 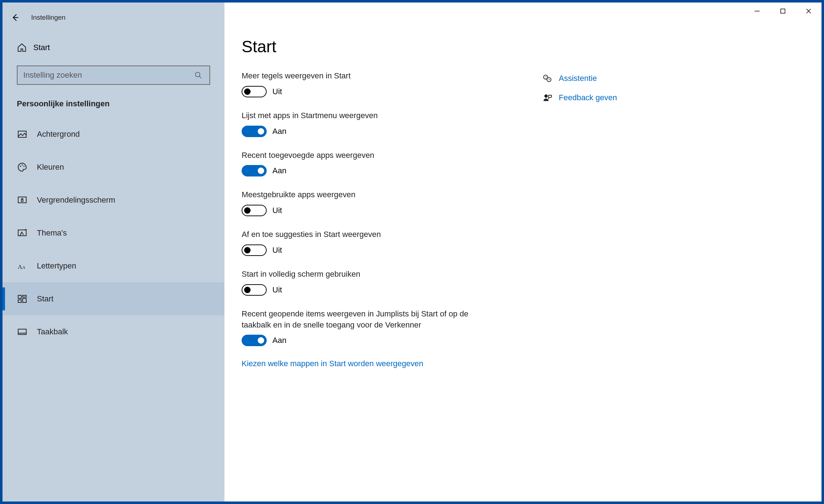 I want to click on setting-label: Meestgebruikte apps weergeven, so click(x=370, y=195).